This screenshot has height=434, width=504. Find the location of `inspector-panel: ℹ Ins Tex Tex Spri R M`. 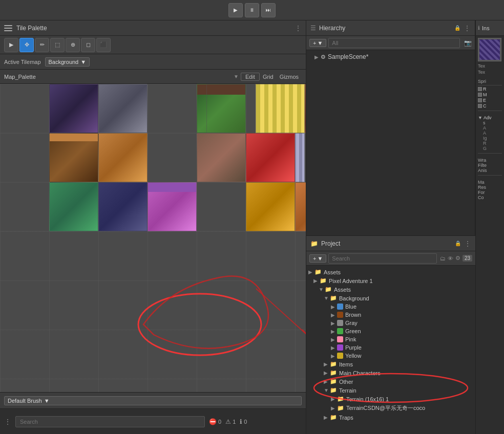

inspector-panel: ℹ Ins Tex Tex Spri R M is located at coordinates (490, 227).